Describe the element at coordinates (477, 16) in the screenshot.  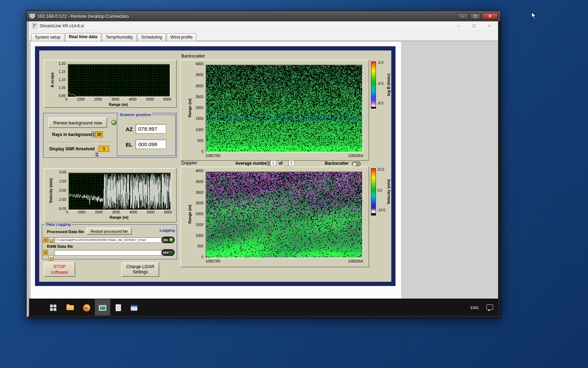
I see `rdp-window-controls: – ✕` at that location.